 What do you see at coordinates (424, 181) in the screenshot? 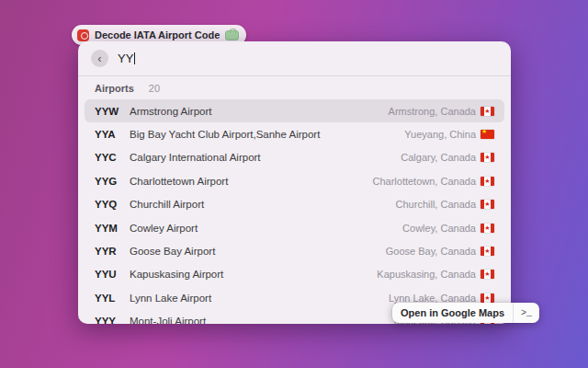
I see `airport-location: Charlottetown, Canada` at bounding box center [424, 181].